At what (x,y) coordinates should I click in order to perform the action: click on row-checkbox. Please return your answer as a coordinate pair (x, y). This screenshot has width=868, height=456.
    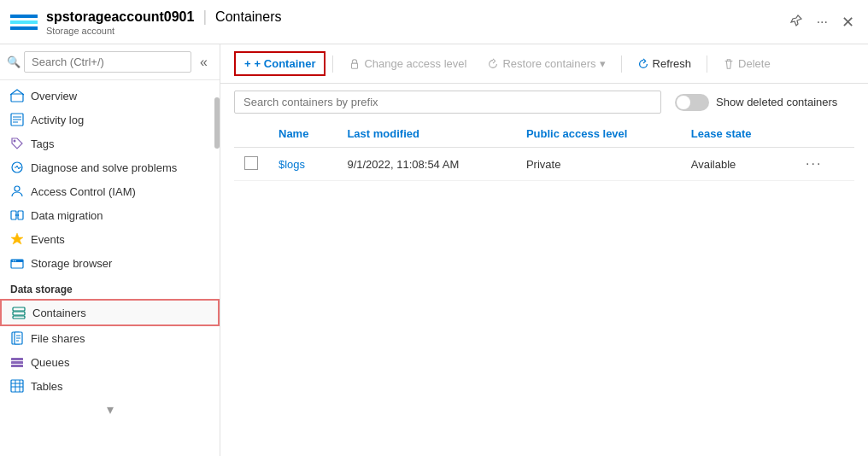
    Looking at the image, I should click on (251, 163).